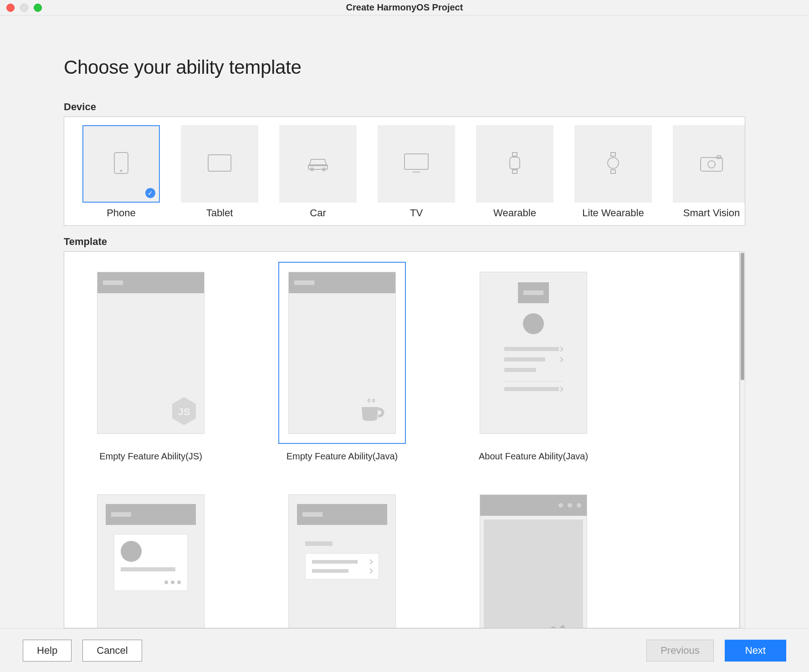  I want to click on car-icon, so click(318, 164).